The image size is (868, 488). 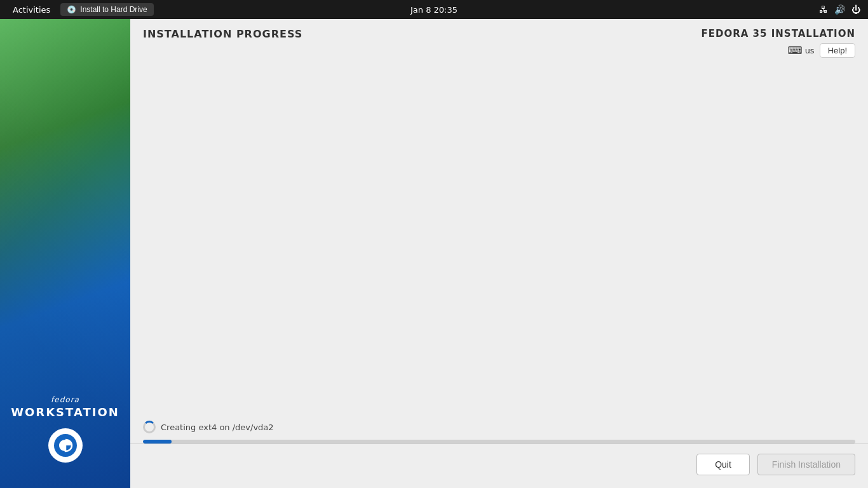 What do you see at coordinates (65, 412) in the screenshot?
I see `workstation-brand-text: WORKSTATION` at bounding box center [65, 412].